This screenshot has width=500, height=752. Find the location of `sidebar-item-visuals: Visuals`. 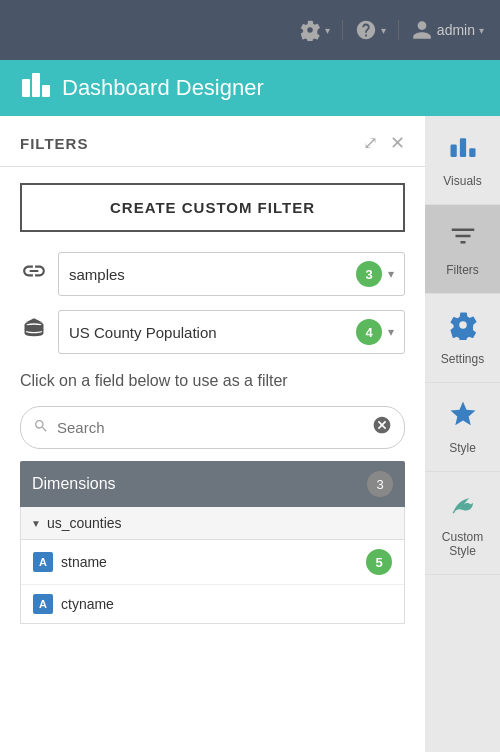

sidebar-item-visuals: Visuals is located at coordinates (462, 160).